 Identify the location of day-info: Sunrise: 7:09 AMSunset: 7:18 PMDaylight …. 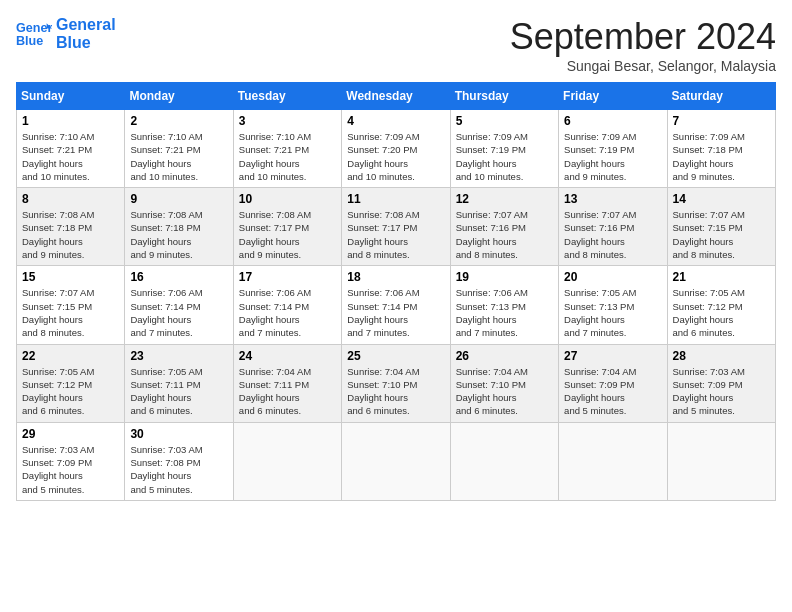
(722, 156).